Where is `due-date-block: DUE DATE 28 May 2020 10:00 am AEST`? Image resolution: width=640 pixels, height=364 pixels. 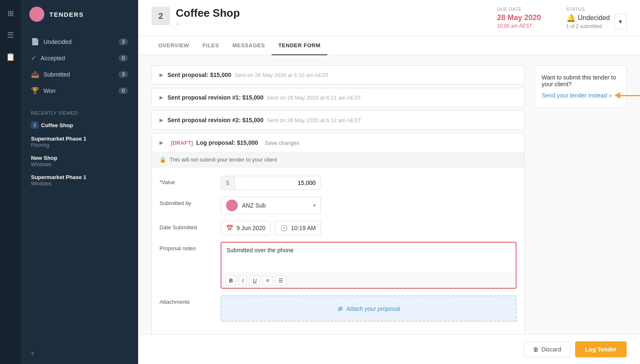
due-date-block: DUE DATE 28 May 2020 10:00 am AEST is located at coordinates (519, 18).